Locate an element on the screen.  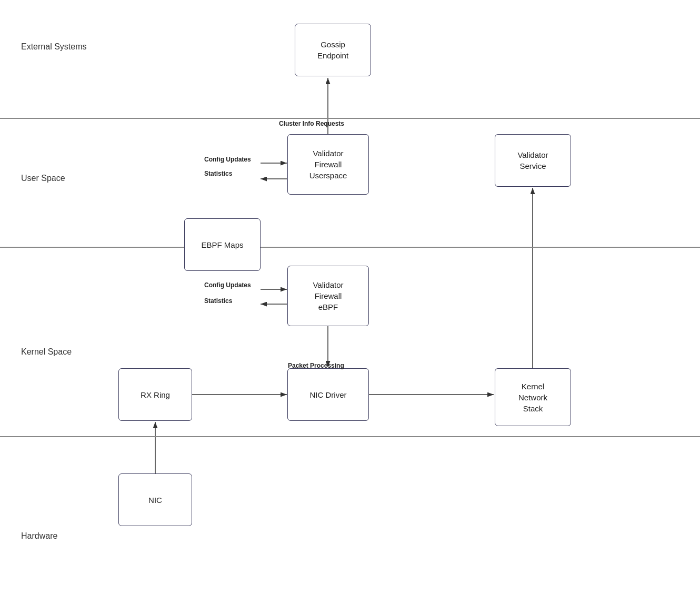
box-gossip-label: Gossip Endpoint is located at coordinates (333, 50).